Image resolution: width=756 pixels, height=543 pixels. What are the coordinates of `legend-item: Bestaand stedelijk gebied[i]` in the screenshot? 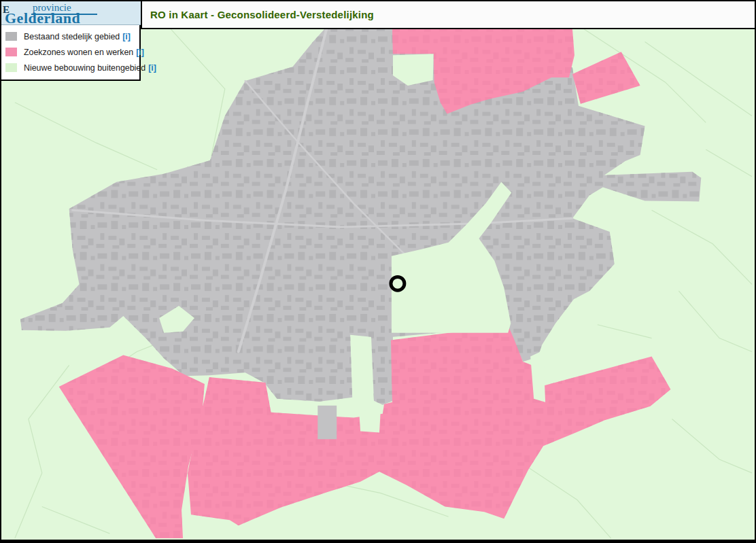 It's located at (71, 37).